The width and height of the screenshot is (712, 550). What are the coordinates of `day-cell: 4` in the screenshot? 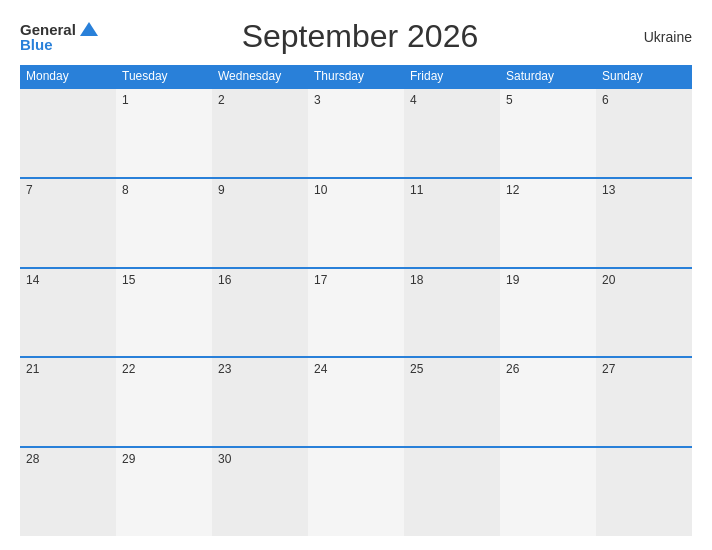 It's located at (452, 133).